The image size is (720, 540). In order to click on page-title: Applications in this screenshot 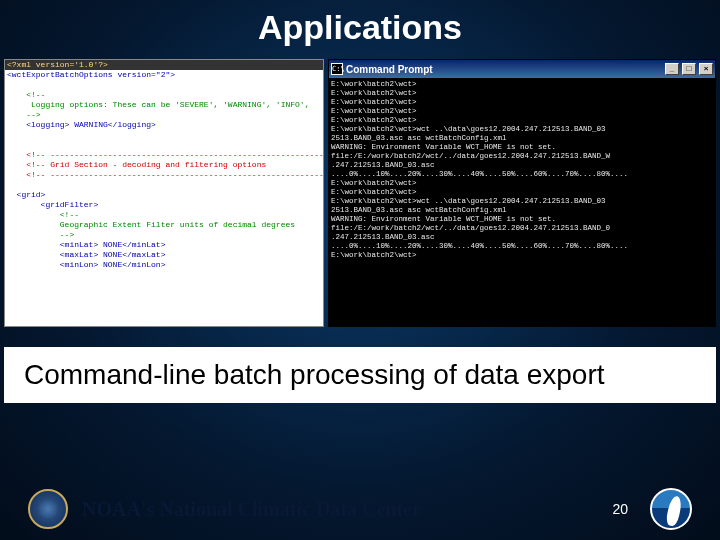, I will do `click(360, 30)`.